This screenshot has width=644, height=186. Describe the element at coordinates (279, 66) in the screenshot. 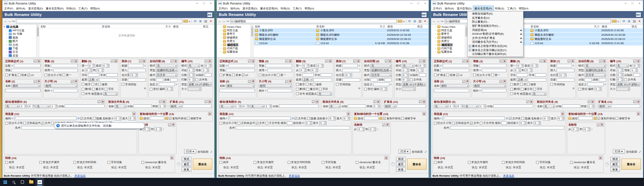

I see `replace-input` at that location.